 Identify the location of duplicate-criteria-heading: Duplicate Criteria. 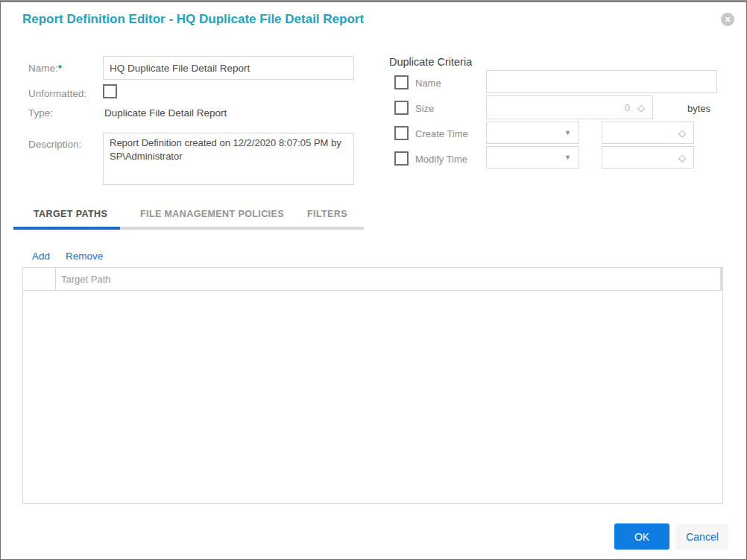
(431, 62).